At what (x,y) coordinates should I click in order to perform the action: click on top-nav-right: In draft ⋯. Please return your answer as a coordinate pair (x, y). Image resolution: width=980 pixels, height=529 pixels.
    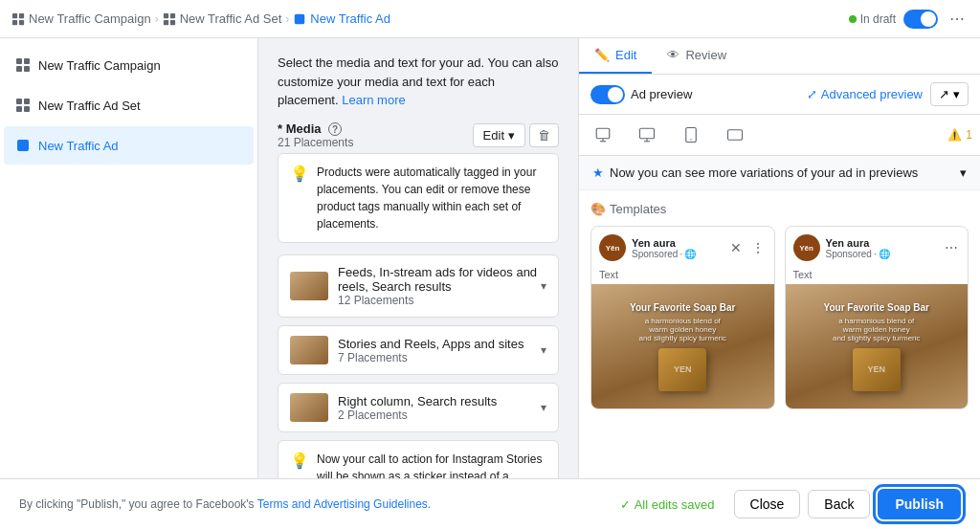
    Looking at the image, I should click on (909, 19).